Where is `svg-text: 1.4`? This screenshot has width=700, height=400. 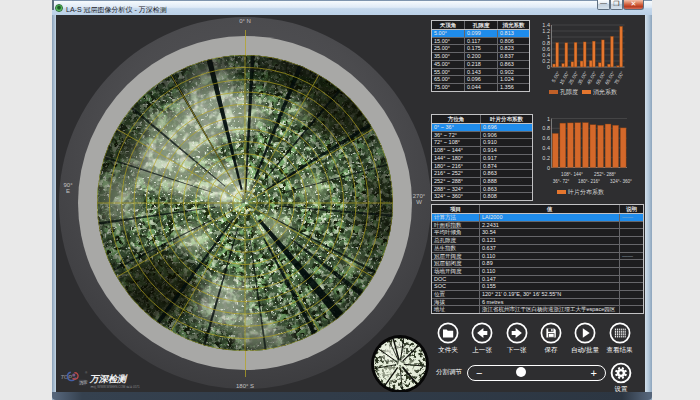 svg-text: 1.4 is located at coordinates (546, 25).